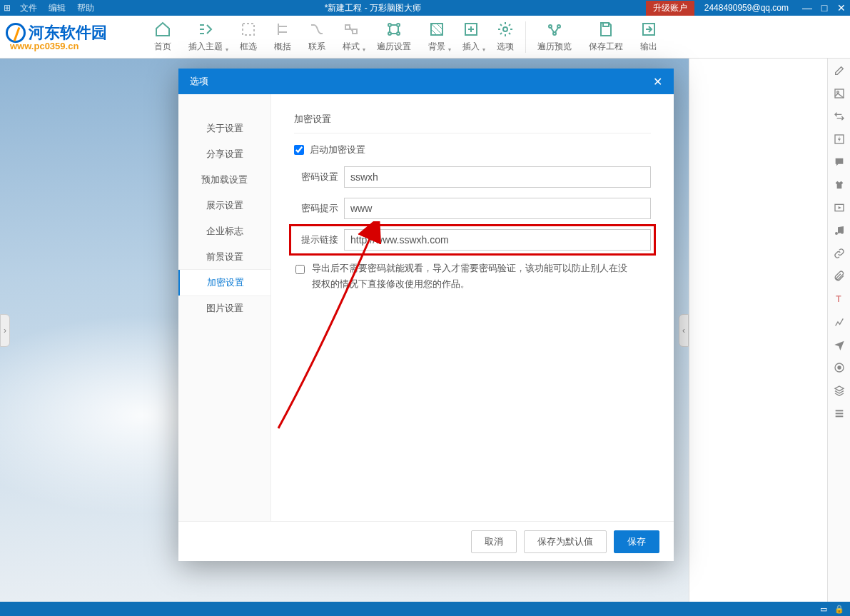 The width and height of the screenshot is (850, 616). What do you see at coordinates (74, 37) in the screenshot?
I see `logo: 河东软件园 www.pc0359.cn` at bounding box center [74, 37].